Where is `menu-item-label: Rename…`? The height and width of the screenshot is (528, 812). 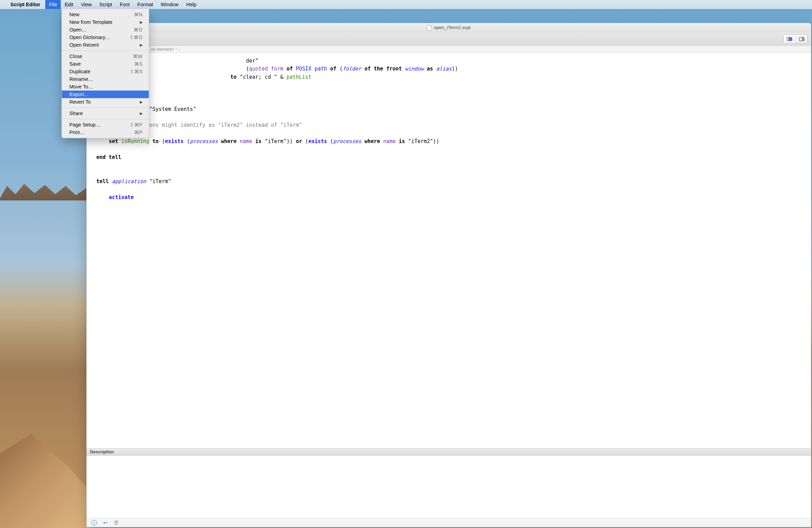
menu-item-label: Rename… is located at coordinates (81, 79).